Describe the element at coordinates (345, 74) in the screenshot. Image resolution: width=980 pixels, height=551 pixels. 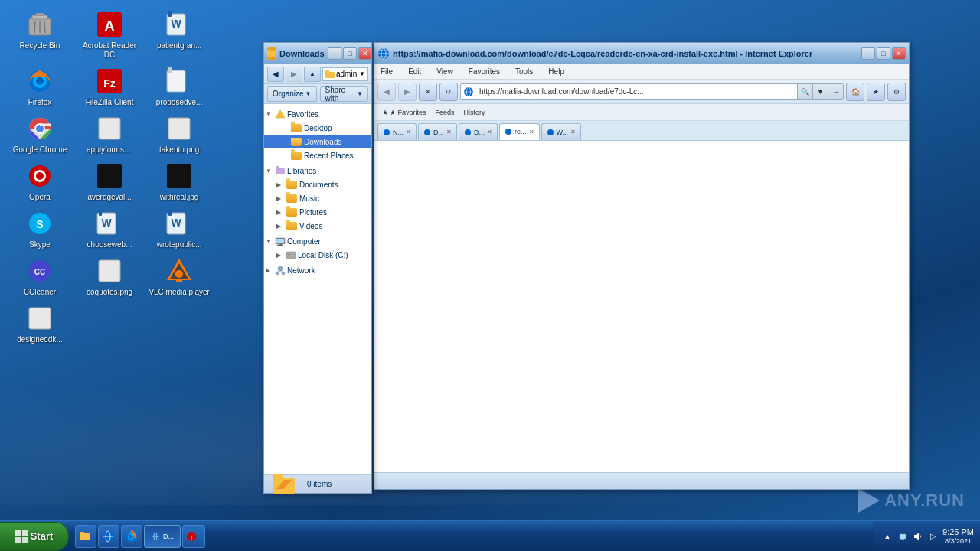
I see `fe-address-bar: admin ▼` at that location.